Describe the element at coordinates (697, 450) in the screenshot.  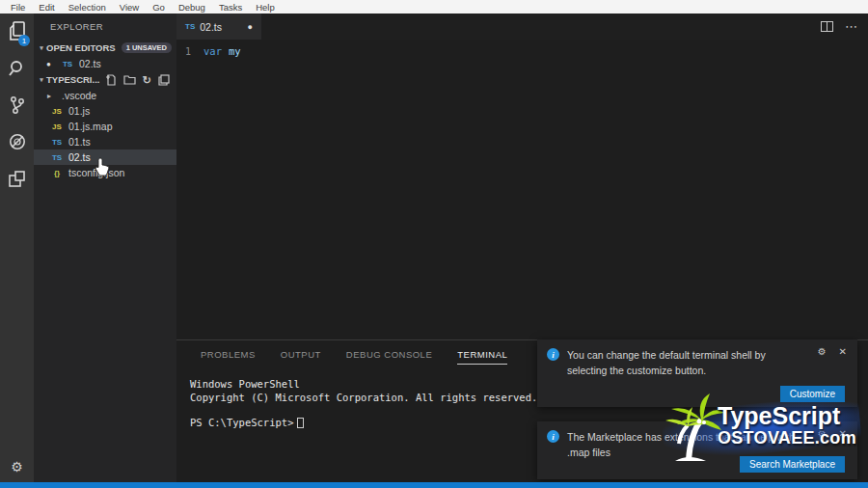
I see `notification-marketplace: i The Marketplace has extensions that ca…` at that location.